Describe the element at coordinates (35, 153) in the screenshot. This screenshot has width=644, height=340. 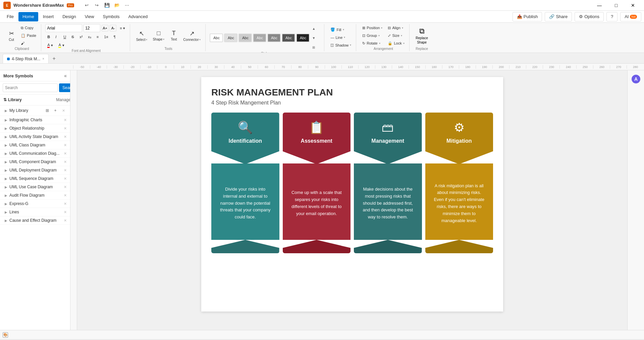
I see `sidebar-item-4: ▶ UML Communication Diag... ✕` at that location.